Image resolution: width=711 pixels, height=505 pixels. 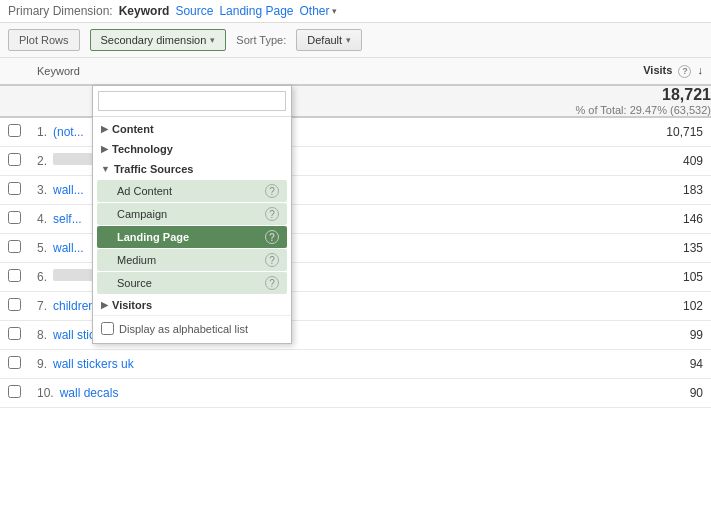 What do you see at coordinates (158, 40) in the screenshot?
I see `secondary-dimension-button: Secondary dimension ▾` at bounding box center [158, 40].